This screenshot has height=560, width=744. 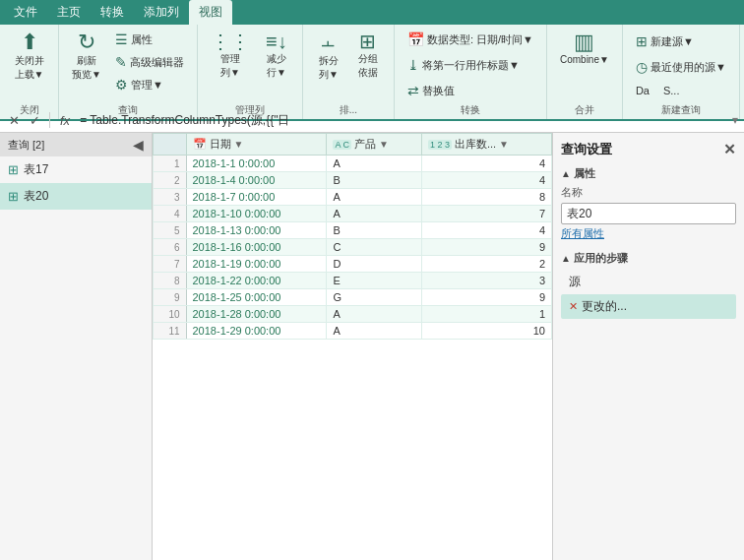 What do you see at coordinates (49, 120) in the screenshot?
I see `formula-bar-separator` at bounding box center [49, 120].